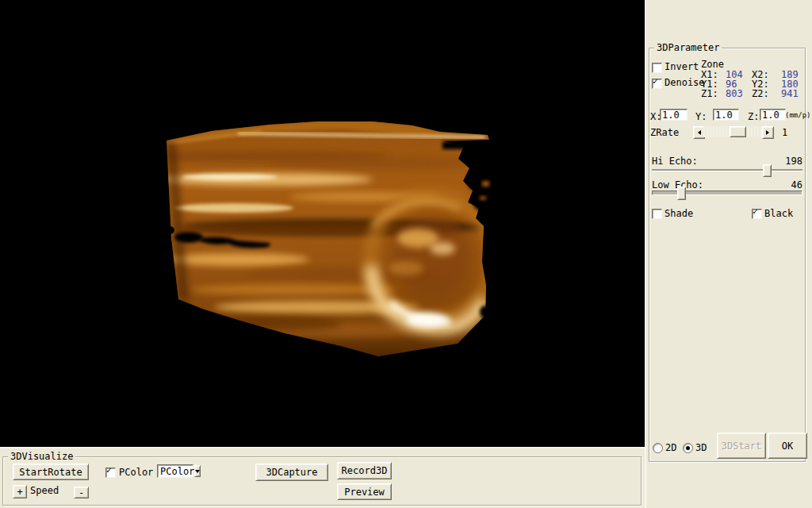  What do you see at coordinates (665, 133) in the screenshot?
I see `zrate-label: ZRate` at bounding box center [665, 133].